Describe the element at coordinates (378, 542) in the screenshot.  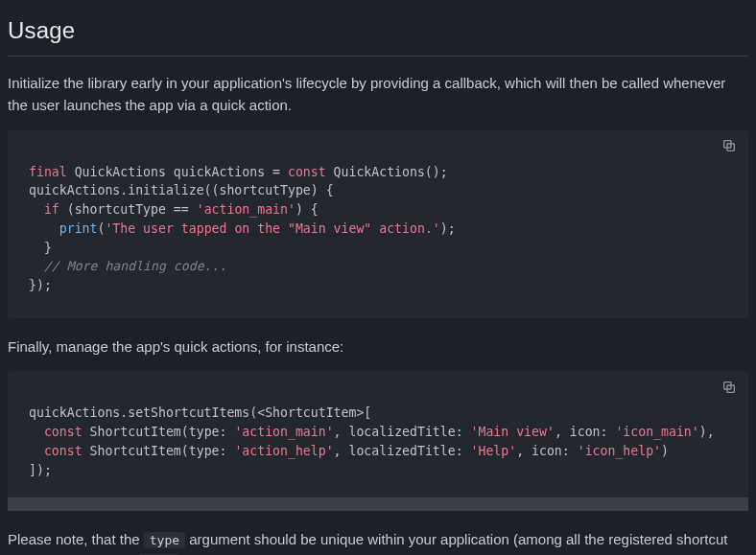
I see `note-paragraph: Please note, that the type argument shou…` at that location.